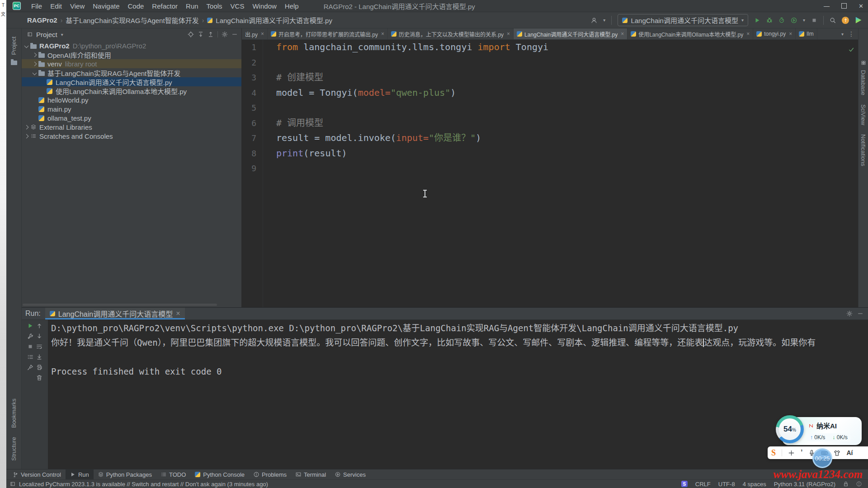  What do you see at coordinates (47, 34) in the screenshot?
I see `project-panel-title: Project` at bounding box center [47, 34].